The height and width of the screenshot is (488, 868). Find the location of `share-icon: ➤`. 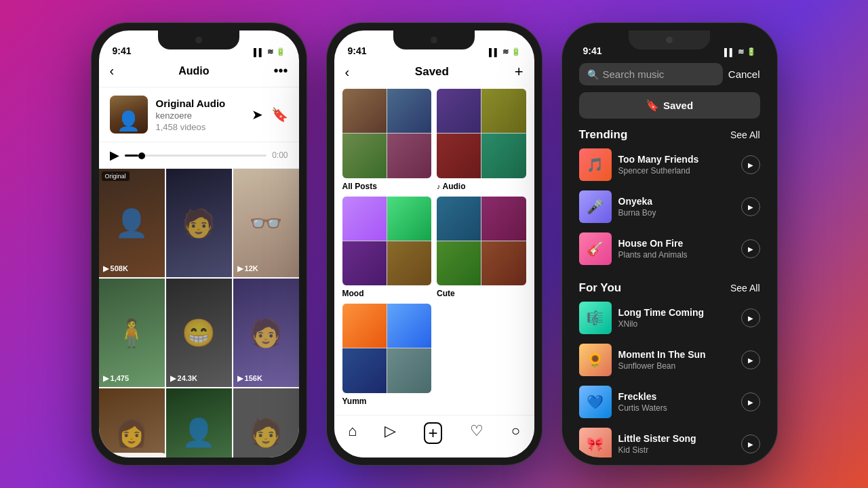

share-icon: ➤ is located at coordinates (258, 115).